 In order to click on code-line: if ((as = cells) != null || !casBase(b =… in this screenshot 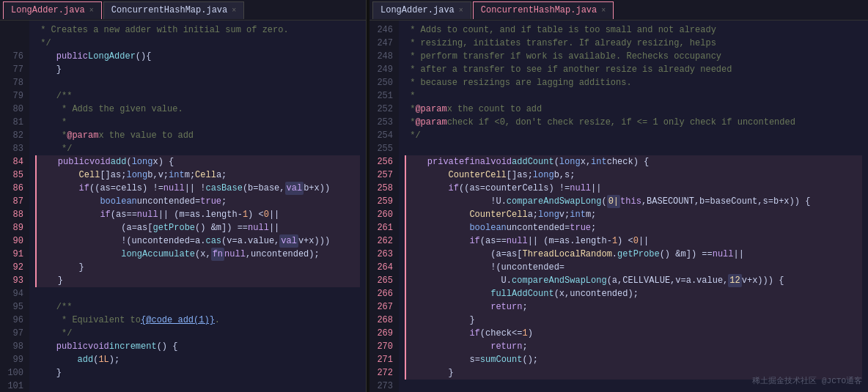, I will do `click(198, 188)`.